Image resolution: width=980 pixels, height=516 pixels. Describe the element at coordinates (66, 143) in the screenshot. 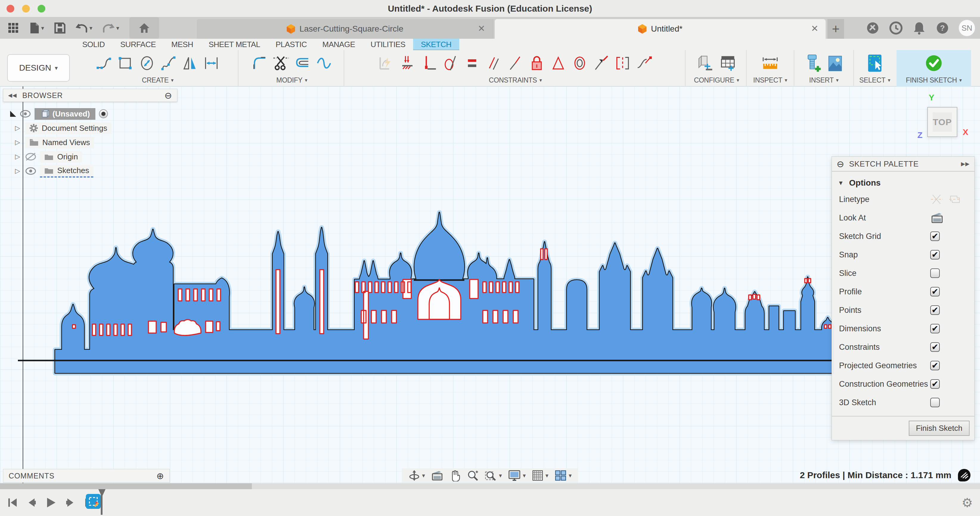

I see `item-label: Named Views` at that location.